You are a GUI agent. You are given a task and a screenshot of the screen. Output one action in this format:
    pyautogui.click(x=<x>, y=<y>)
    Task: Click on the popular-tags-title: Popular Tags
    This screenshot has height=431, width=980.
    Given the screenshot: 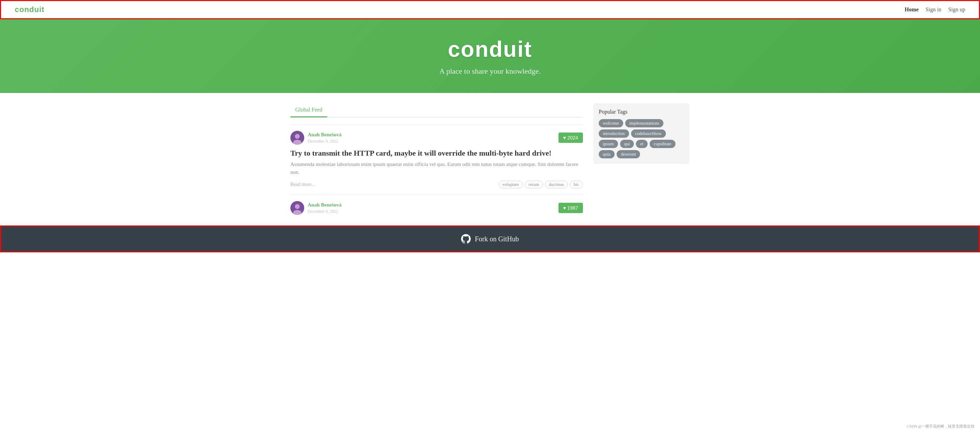 What is the action you would take?
    pyautogui.click(x=641, y=112)
    